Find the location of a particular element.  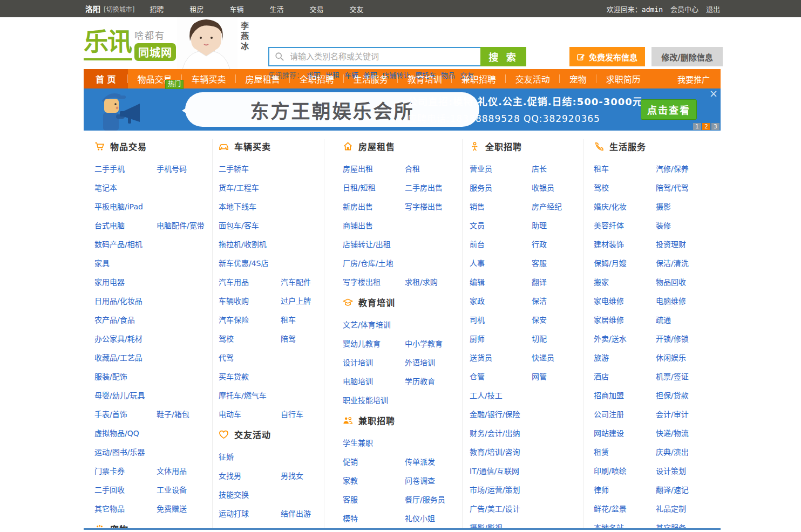

banner-view-button: 点击查看 is located at coordinates (669, 110).